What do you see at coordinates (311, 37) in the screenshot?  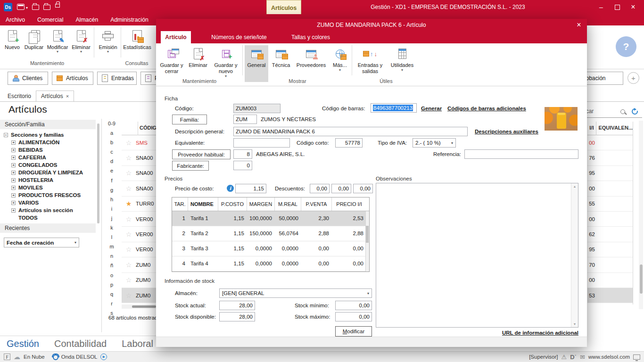 I see `dialog-tab-tallas-colores: Tallas y colores` at bounding box center [311, 37].